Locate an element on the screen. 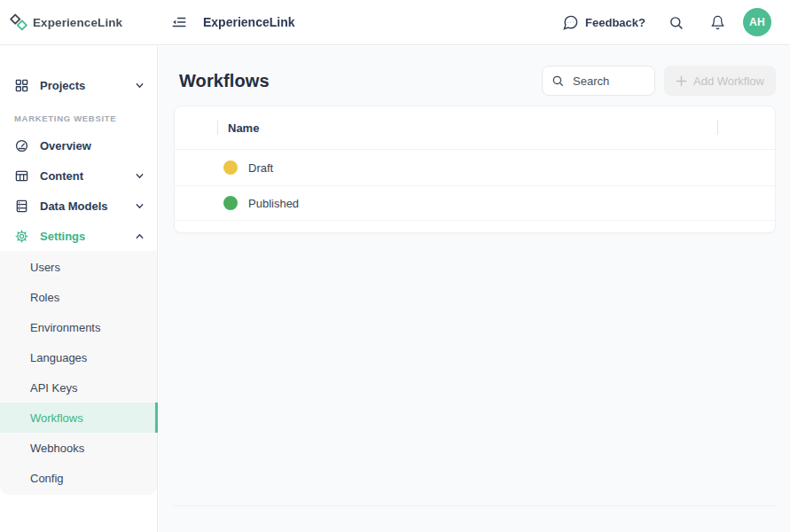 The width and height of the screenshot is (790, 532). sidebar-item-roles: Roles is located at coordinates (78, 297).